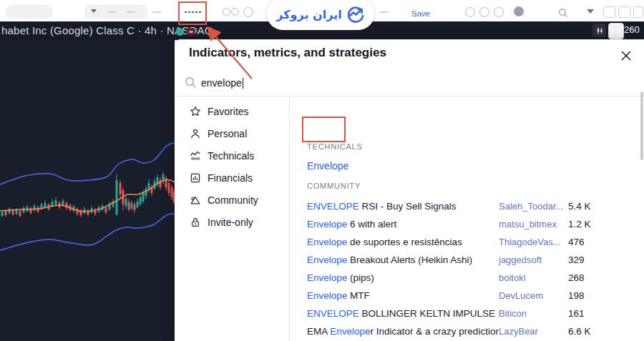 The image size is (644, 341). I want to click on script-author-link: LazyBear, so click(534, 332).